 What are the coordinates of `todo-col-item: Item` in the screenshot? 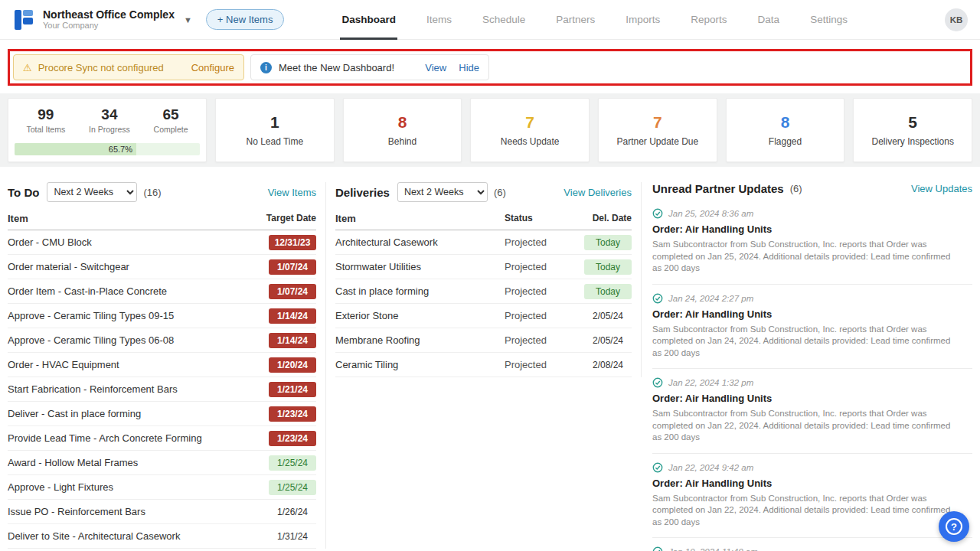 It's located at (137, 219).